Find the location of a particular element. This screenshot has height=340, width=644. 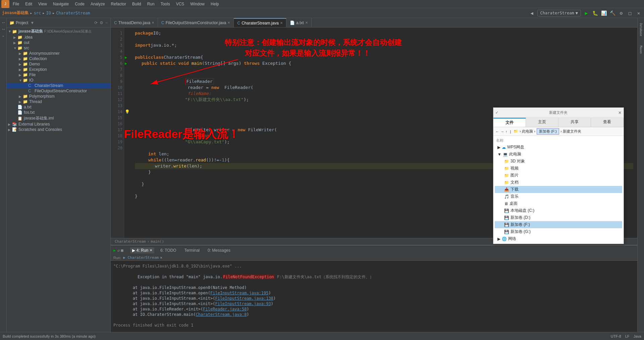

tree-item-exception: ▶ 📁 Exception is located at coordinates (58, 69).